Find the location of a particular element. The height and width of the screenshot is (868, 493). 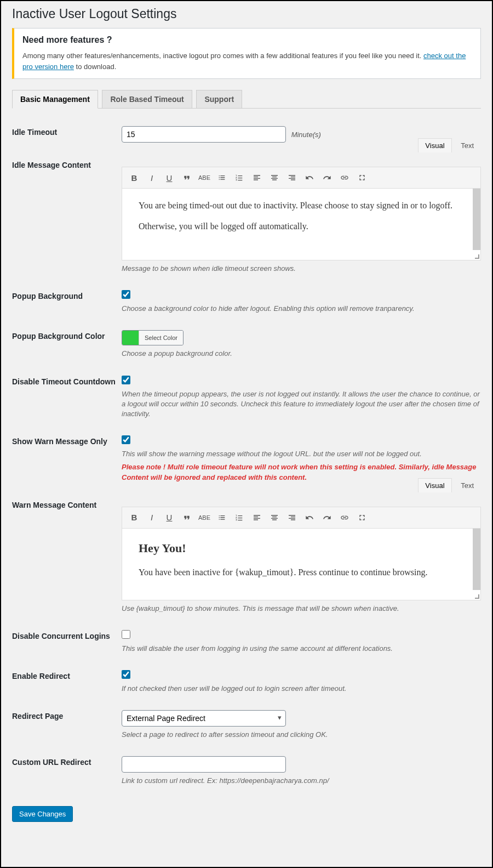

custom-url-input is located at coordinates (204, 764).